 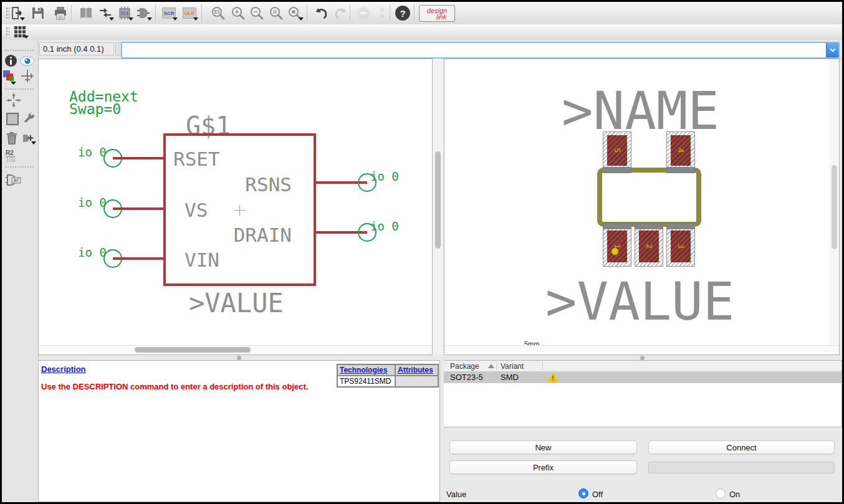 I want to click on technology-button: AT, so click(x=13, y=180).